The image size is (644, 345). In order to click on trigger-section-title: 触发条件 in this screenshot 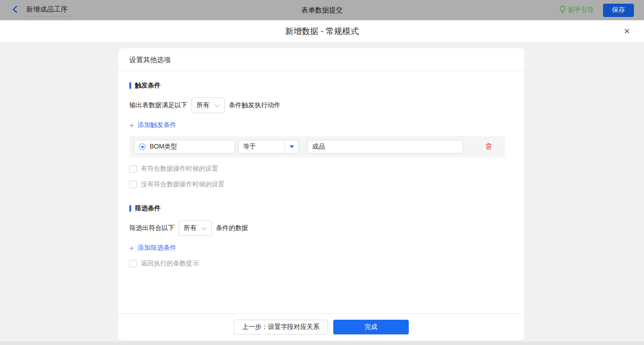, I will do `click(321, 86)`.